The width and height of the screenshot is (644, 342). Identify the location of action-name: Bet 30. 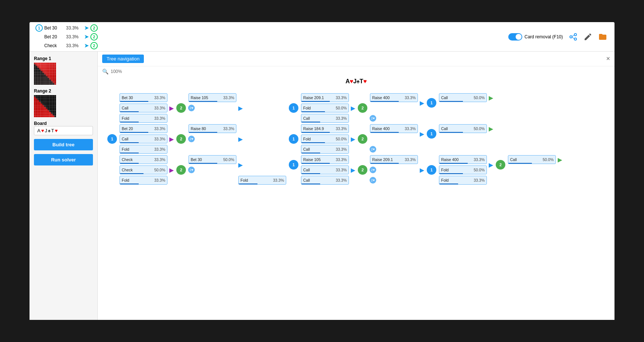
(196, 160).